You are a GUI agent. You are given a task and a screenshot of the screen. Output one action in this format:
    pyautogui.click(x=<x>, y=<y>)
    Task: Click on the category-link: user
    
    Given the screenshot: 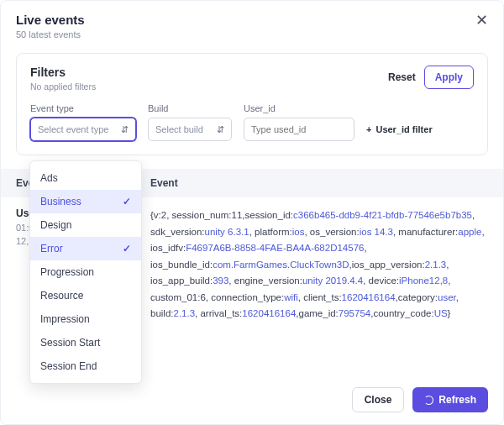 What is the action you would take?
    pyautogui.click(x=447, y=297)
    